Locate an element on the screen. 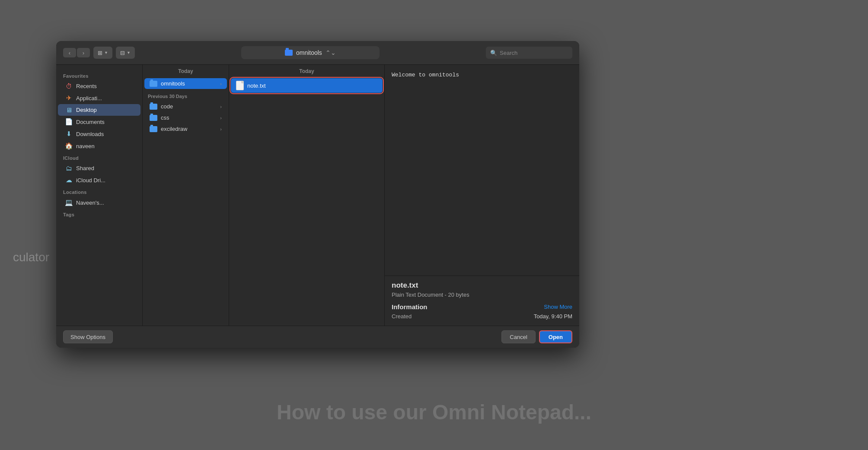 The image size is (868, 450). desktop-icon: 🖥 is located at coordinates (69, 110).